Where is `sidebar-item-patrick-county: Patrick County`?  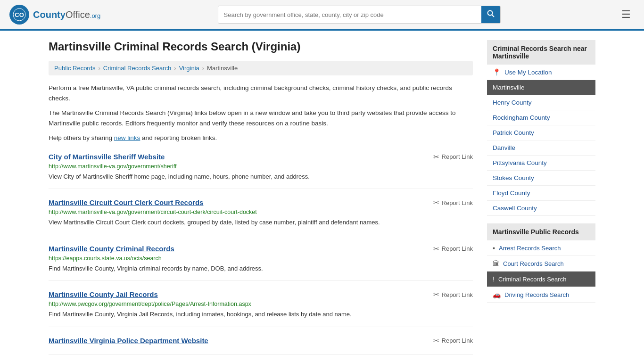
sidebar-item-patrick-county: Patrick County is located at coordinates (541, 133).